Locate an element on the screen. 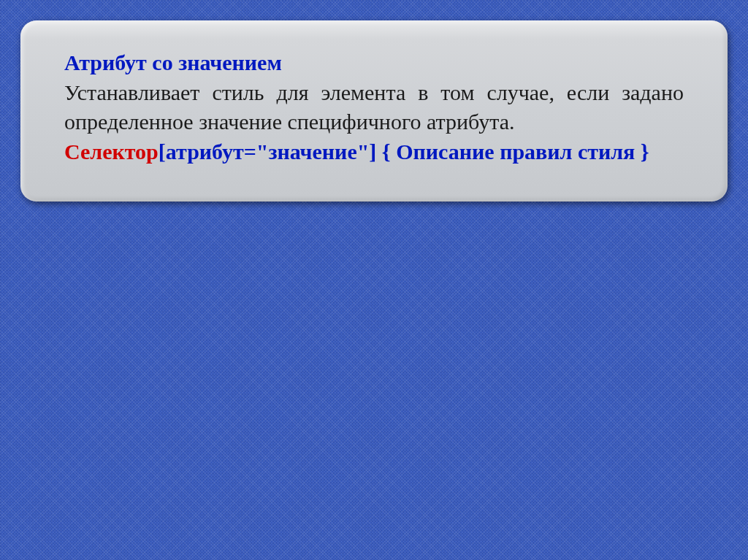 This screenshot has height=560, width=748. syntax-line: Селектор[атрибут="значение"] { Описание … is located at coordinates (374, 152).